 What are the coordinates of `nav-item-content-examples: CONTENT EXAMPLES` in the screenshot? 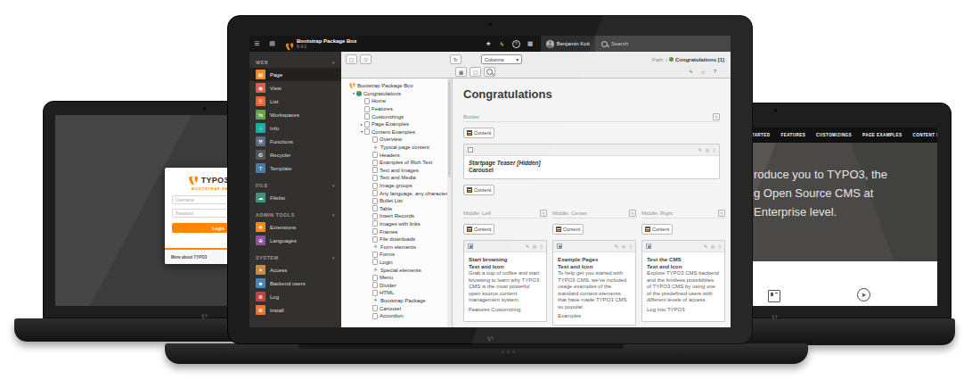 It's located at (925, 136).